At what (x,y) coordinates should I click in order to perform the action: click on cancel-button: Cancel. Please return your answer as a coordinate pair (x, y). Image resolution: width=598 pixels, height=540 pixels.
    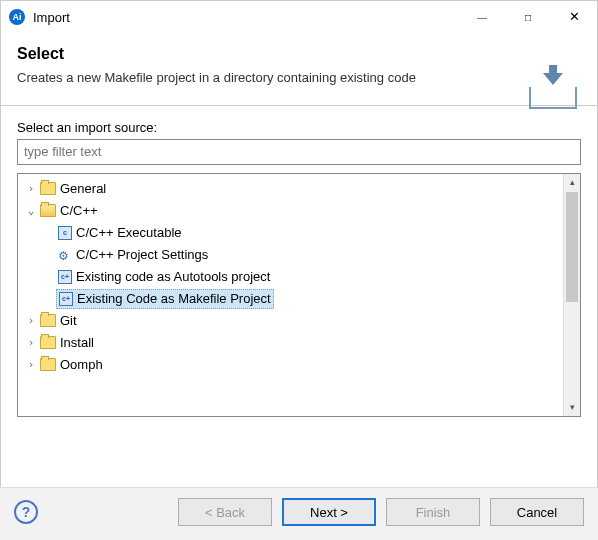
    Looking at the image, I should click on (537, 512).